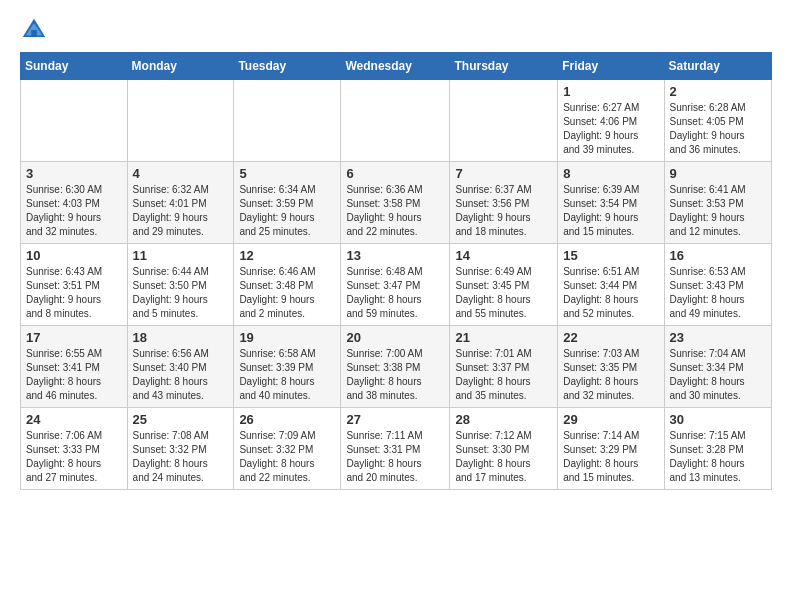 The image size is (792, 612). What do you see at coordinates (504, 174) in the screenshot?
I see `day-number: 7` at bounding box center [504, 174].